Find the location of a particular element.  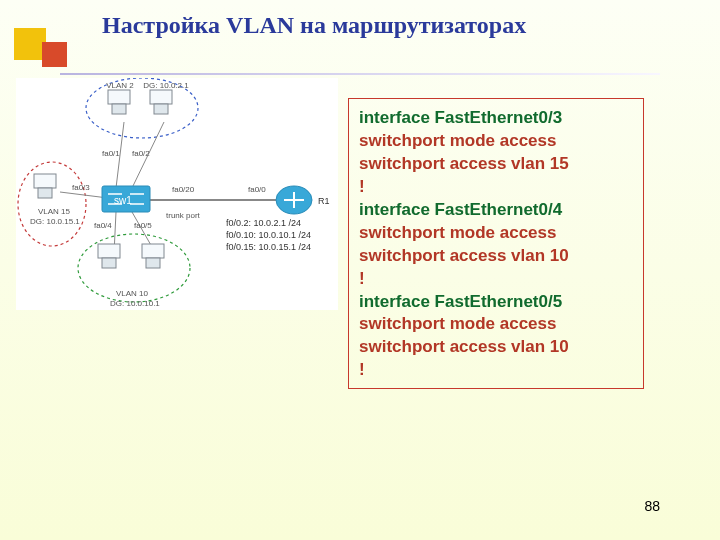

code-line: switchport access vlan 15 is located at coordinates (496, 164).